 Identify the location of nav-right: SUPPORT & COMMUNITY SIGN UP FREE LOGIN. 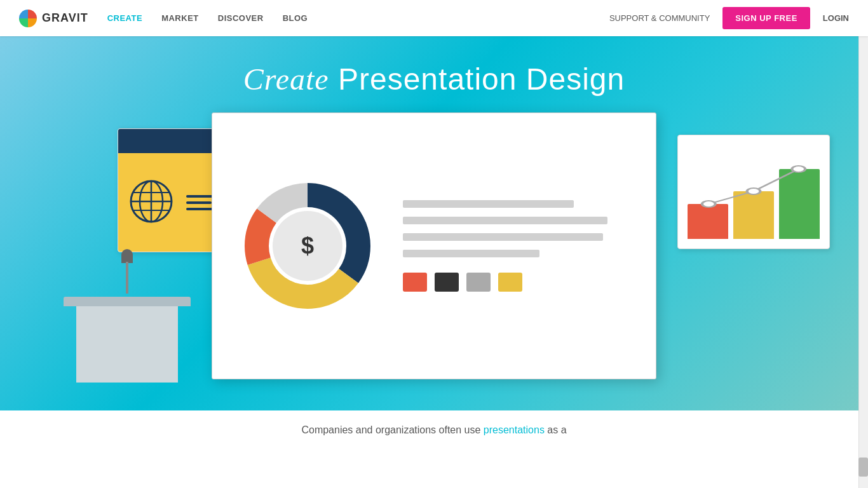
(729, 18).